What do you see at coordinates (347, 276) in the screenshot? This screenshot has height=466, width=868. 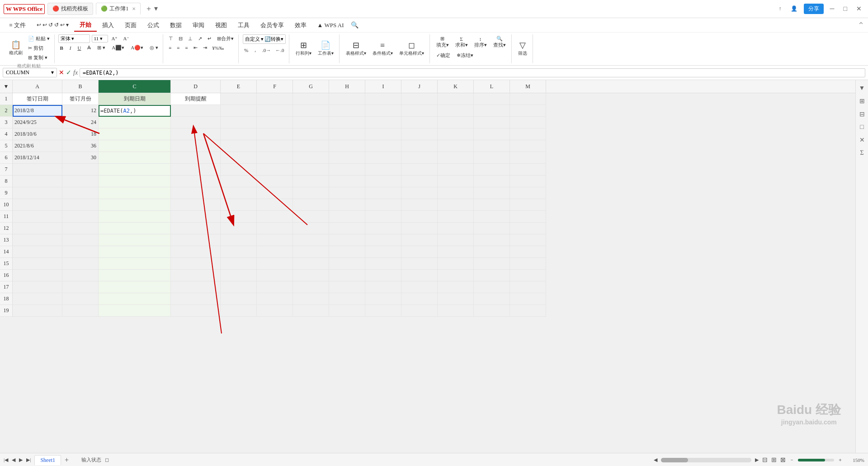 I see `cell-h16` at bounding box center [347, 276].